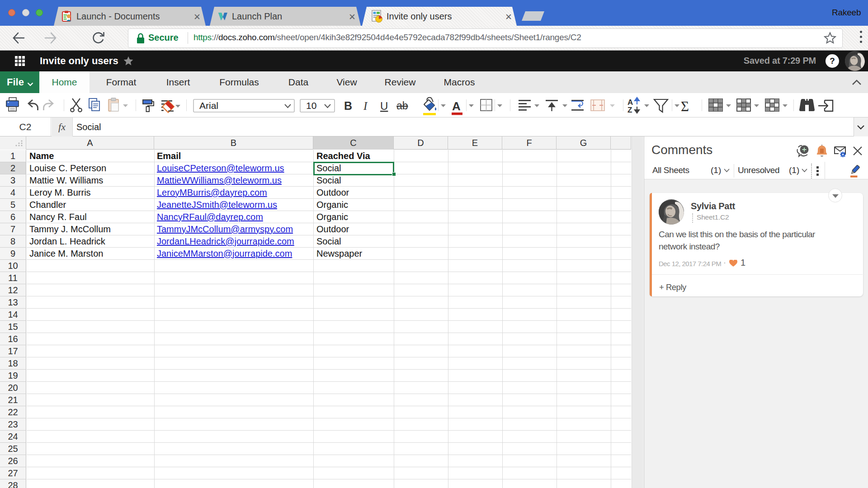 The image size is (868, 488). I want to click on svg-text: 10, so click(311, 106).